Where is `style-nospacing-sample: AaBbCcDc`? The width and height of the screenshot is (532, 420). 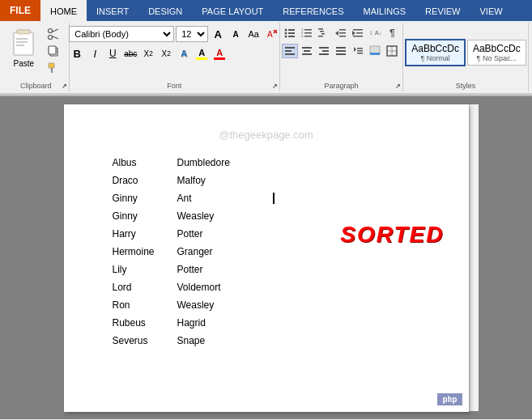 style-nospacing-sample: AaBbCcDc is located at coordinates (497, 49).